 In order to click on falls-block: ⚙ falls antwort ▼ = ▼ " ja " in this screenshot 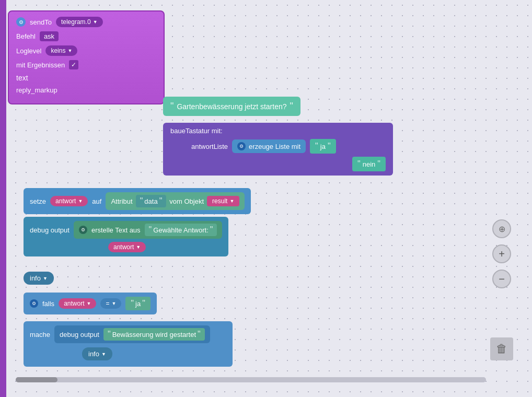, I will do `click(90, 303)`.